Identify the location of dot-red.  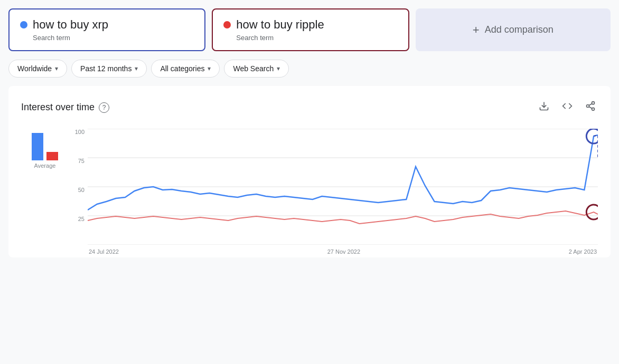
(227, 25).